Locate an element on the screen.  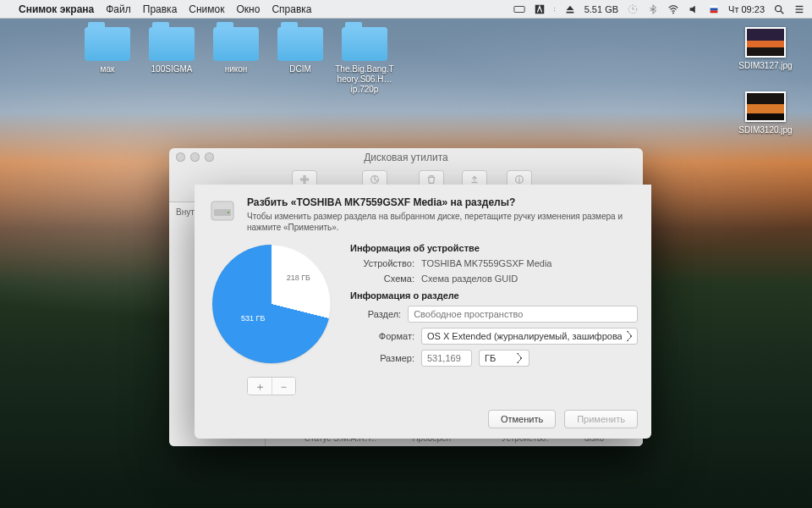
folder-label: DCIM is located at coordinates (300, 69).